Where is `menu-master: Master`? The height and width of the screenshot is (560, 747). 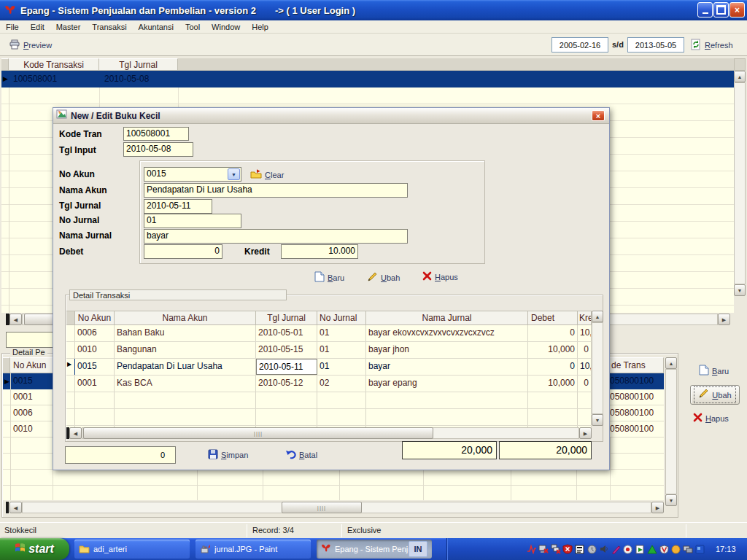
menu-master: Master is located at coordinates (69, 27).